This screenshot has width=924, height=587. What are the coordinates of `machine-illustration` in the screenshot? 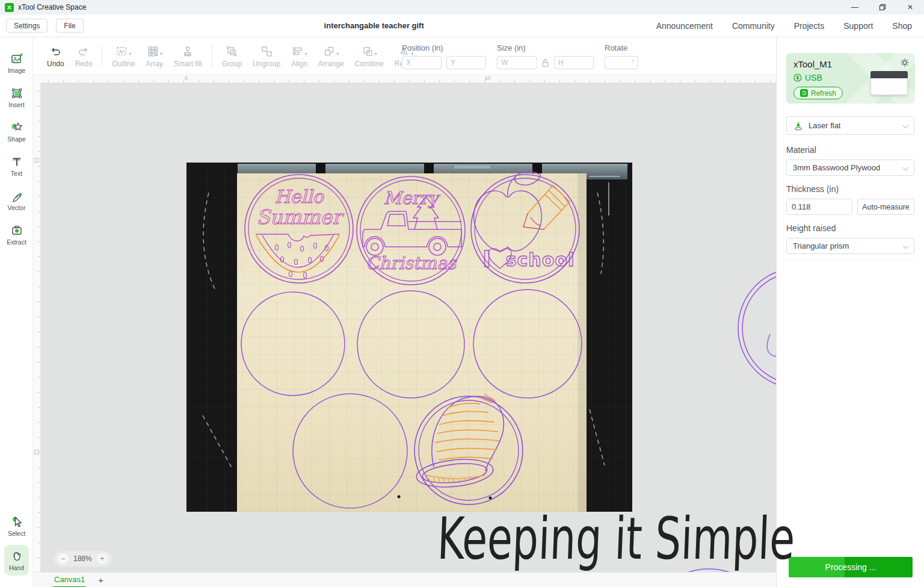 It's located at (889, 83).